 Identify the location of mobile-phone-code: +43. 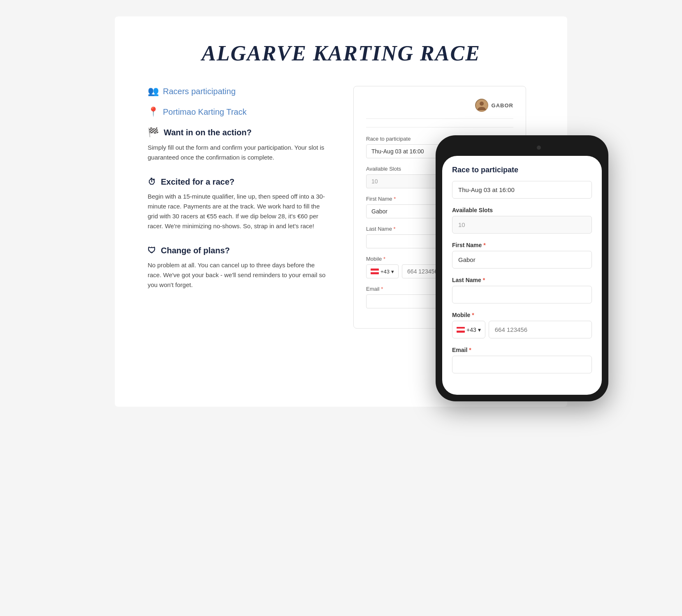
(471, 330).